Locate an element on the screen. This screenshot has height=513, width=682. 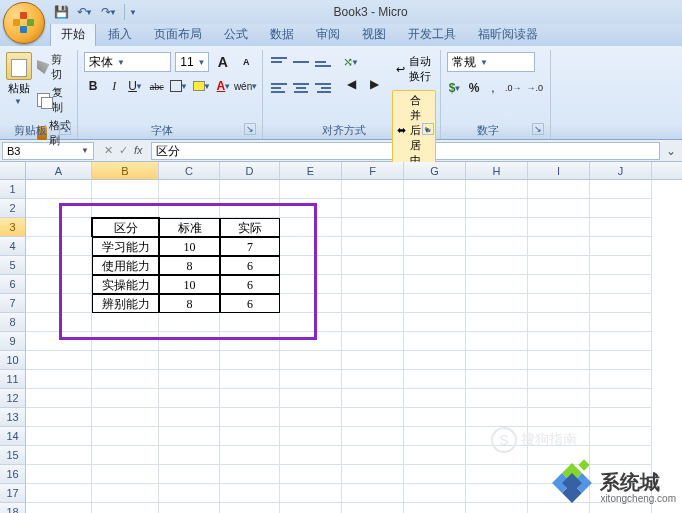
align-center-button is located at coordinates (301, 88).